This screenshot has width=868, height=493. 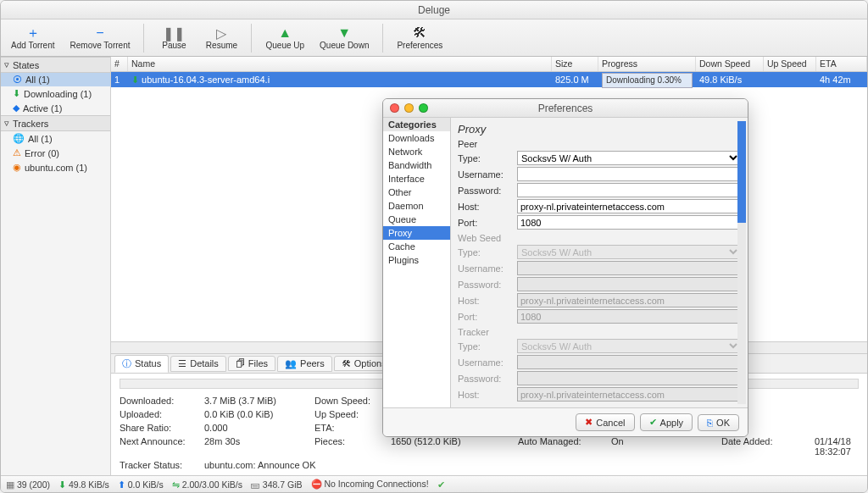 I want to click on category-daemon: Daemon, so click(x=417, y=206).